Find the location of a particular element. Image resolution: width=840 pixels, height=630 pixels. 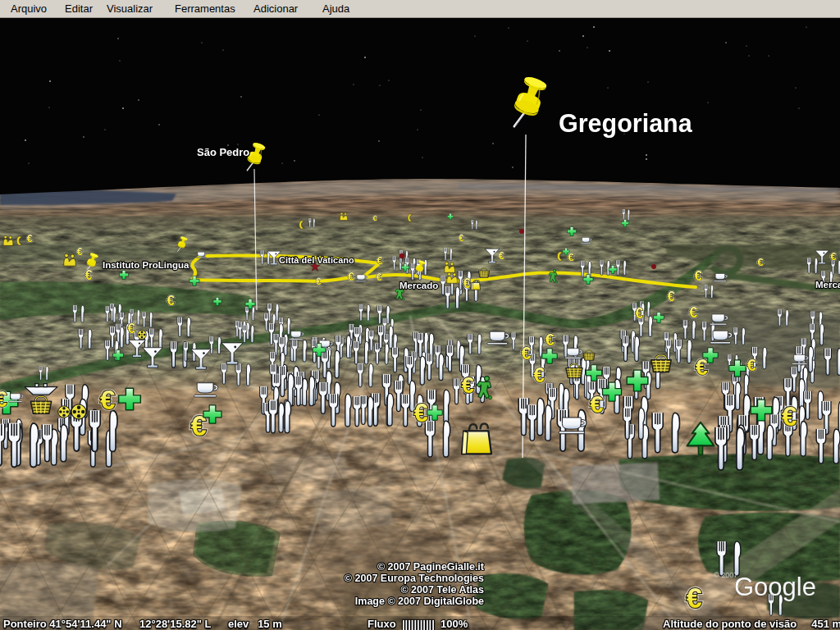

svg-text: Instituto ProLingua is located at coordinates (146, 265).